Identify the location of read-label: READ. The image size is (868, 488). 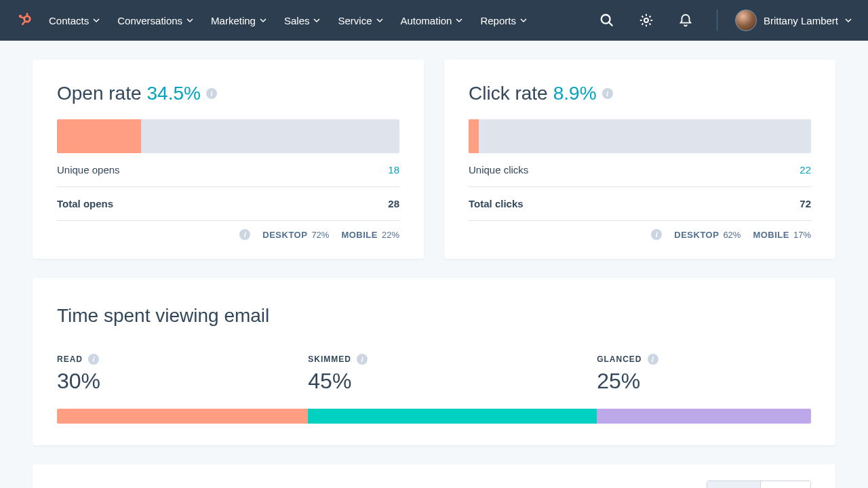
(70, 359).